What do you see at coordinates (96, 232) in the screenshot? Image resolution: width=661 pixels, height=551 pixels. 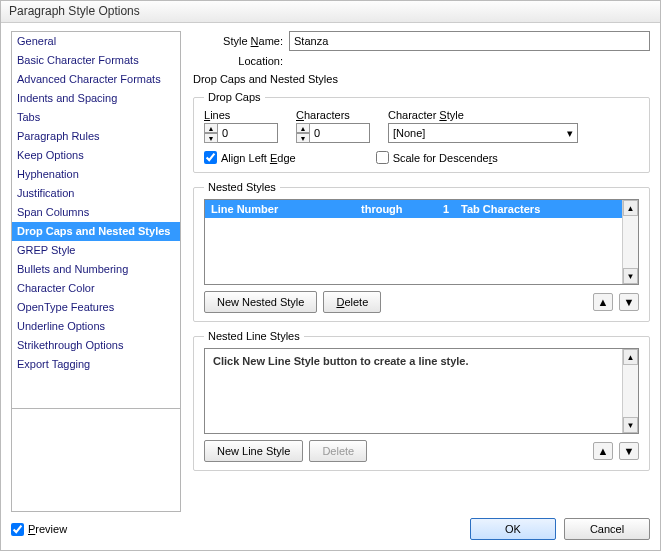 I see `sidebar-item: Drop Caps and Nested Styles` at bounding box center [96, 232].